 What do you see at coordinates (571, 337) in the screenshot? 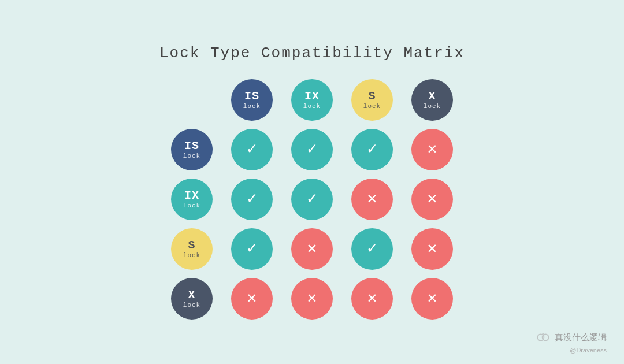
I see `watermark-logo: 真没什么逻辑` at bounding box center [571, 337].